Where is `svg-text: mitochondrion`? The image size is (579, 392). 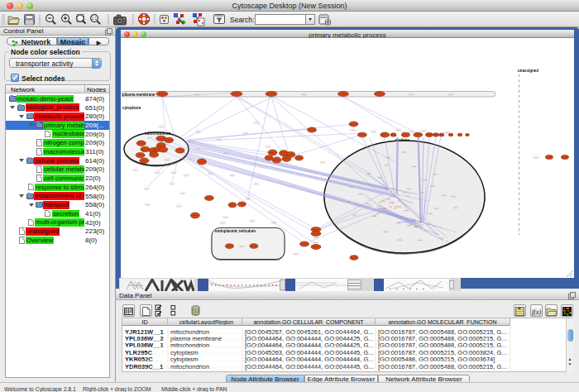
svg-text: mitochondrion is located at coordinates (158, 134).